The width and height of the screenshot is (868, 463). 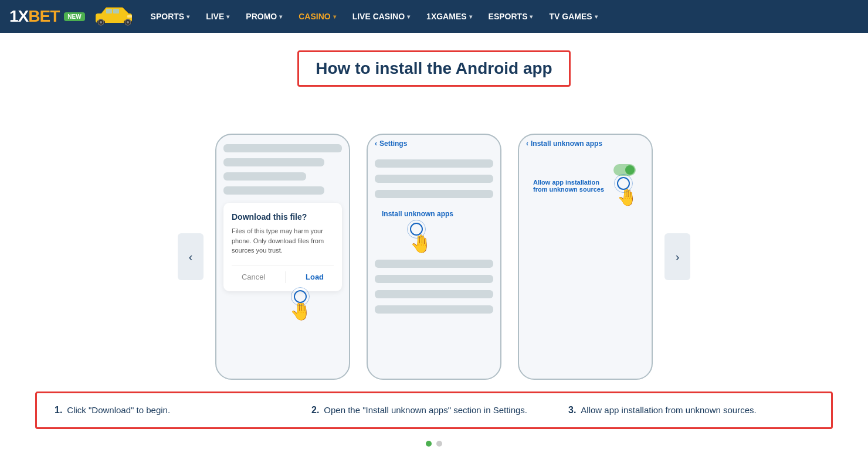 What do you see at coordinates (501, 16) in the screenshot?
I see `nav-items: SPORTS ▾ LIVE ▾ PROMO ▾ CASINO ▾ LIVE CA…` at bounding box center [501, 16].